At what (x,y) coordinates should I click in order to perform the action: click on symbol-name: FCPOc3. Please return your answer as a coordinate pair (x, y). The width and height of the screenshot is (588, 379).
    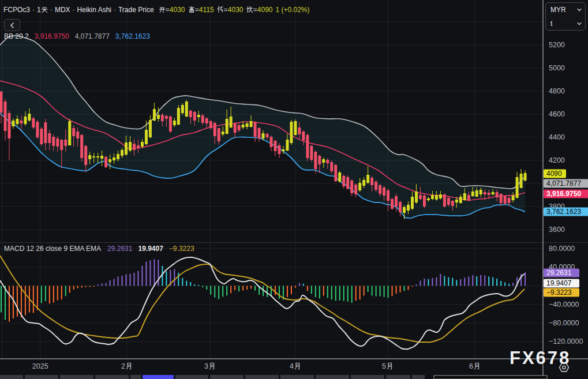
    Looking at the image, I should click on (17, 10).